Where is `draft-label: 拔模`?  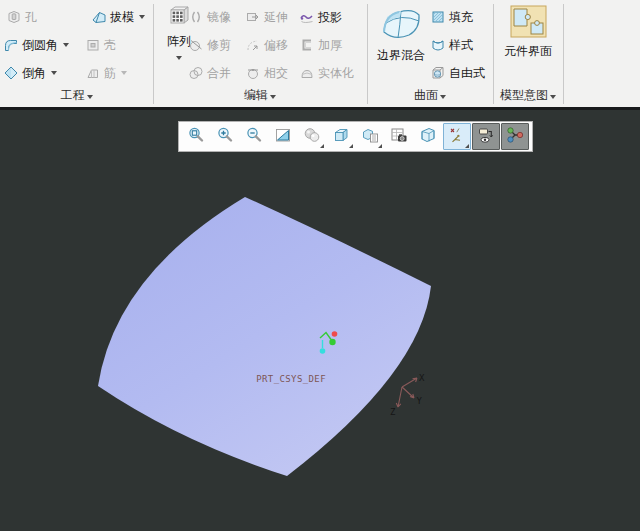
draft-label: 拔模 is located at coordinates (122, 18).